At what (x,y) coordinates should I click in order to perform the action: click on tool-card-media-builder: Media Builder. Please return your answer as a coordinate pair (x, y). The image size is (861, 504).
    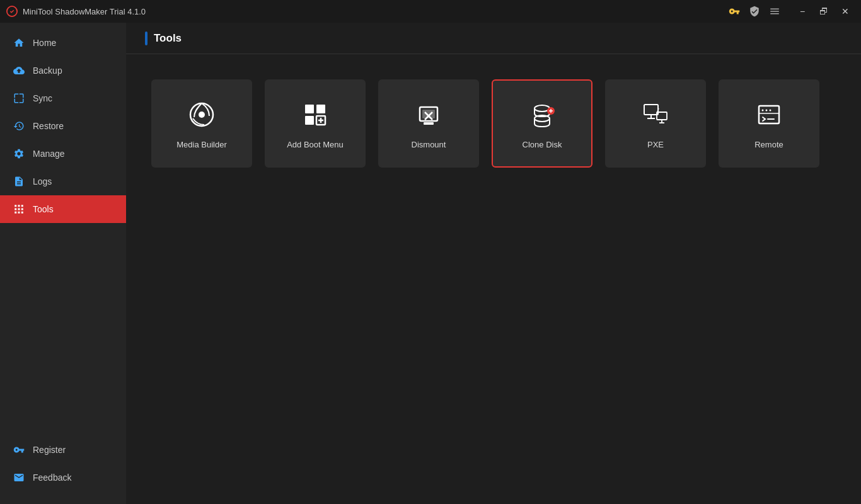
    Looking at the image, I should click on (202, 123).